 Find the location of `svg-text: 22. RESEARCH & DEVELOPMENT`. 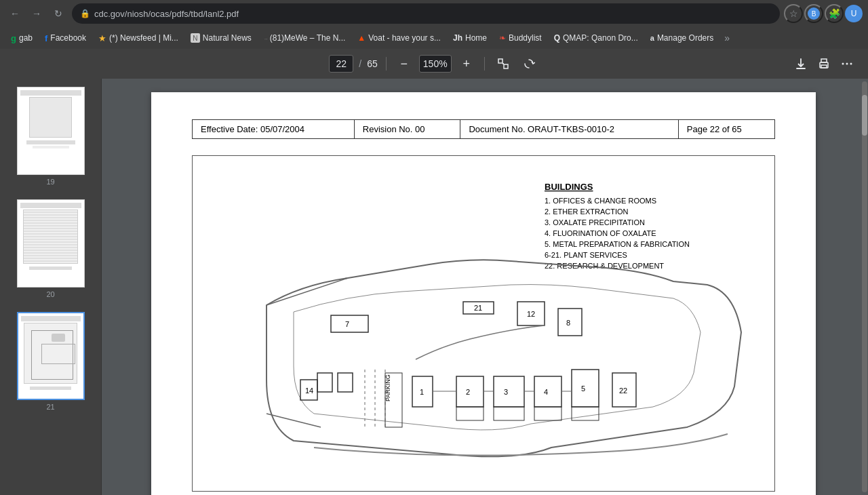

svg-text: 22. RESEARCH & DEVELOPMENT is located at coordinates (604, 266).